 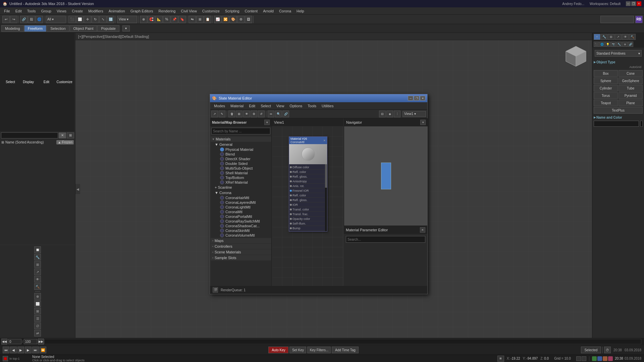 What do you see at coordinates (80, 19) in the screenshot?
I see `select-region: ⬜` at bounding box center [80, 19].